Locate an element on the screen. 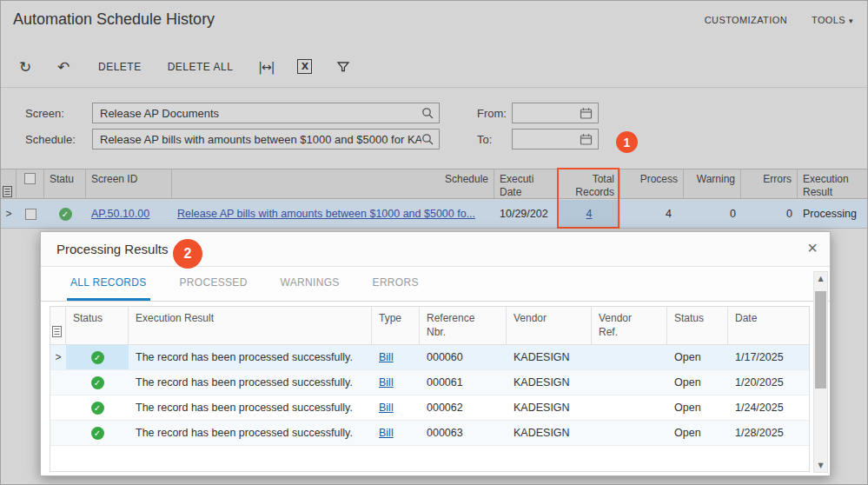  result-row: > ✓ The record has been processed succes… is located at coordinates (429, 358).